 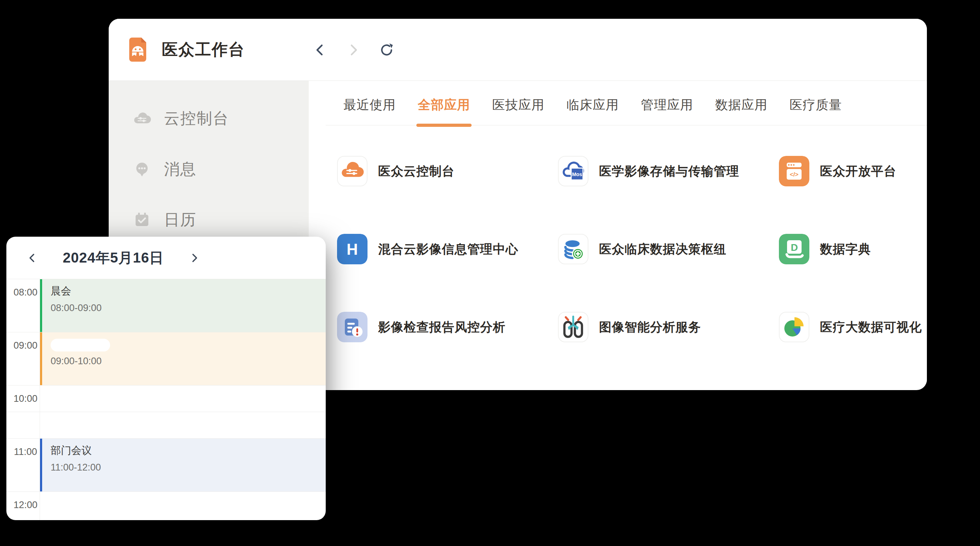 What do you see at coordinates (166, 412) in the screenshot?
I see `calendar-row-1000: 10:00` at bounding box center [166, 412].